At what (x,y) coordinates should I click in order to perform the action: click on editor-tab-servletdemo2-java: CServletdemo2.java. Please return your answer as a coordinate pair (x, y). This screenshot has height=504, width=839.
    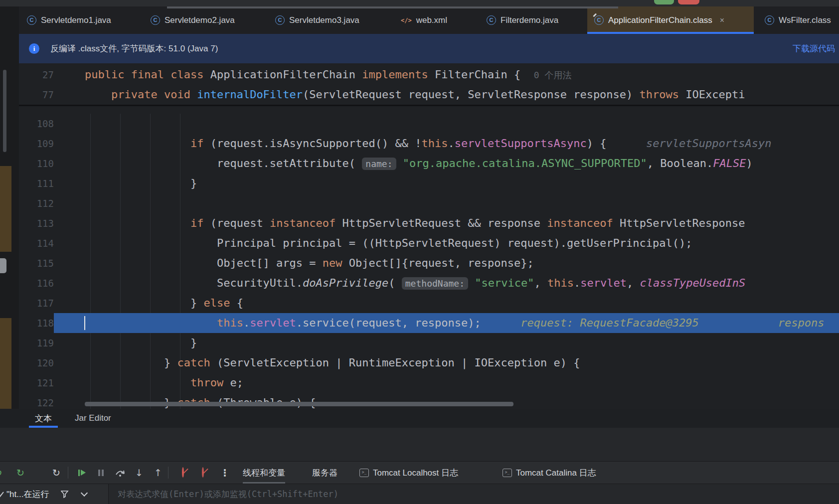
    Looking at the image, I should click on (197, 20).